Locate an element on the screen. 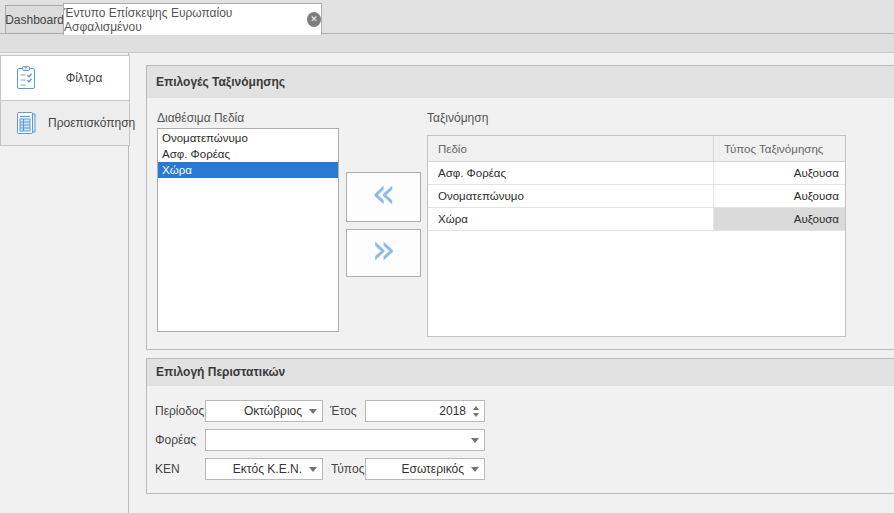  year-spinner: 2018 is located at coordinates (425, 411).